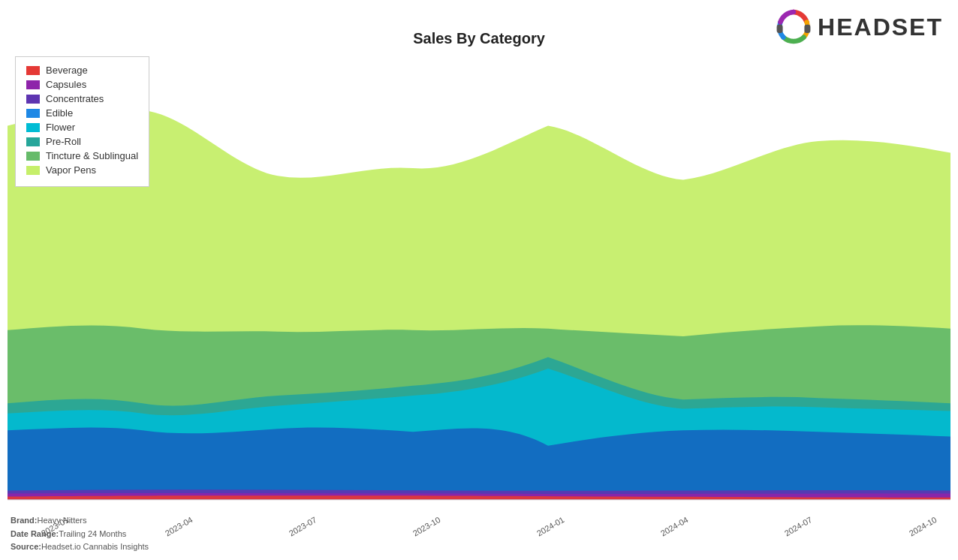 The image size is (958, 560). I want to click on legend-item-edible: Edible, so click(83, 113).